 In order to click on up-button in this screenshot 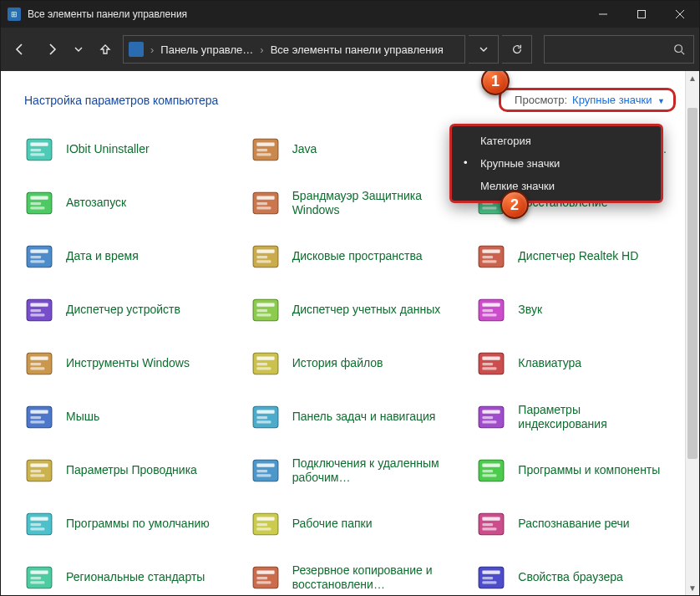, I will do `click(105, 49)`.